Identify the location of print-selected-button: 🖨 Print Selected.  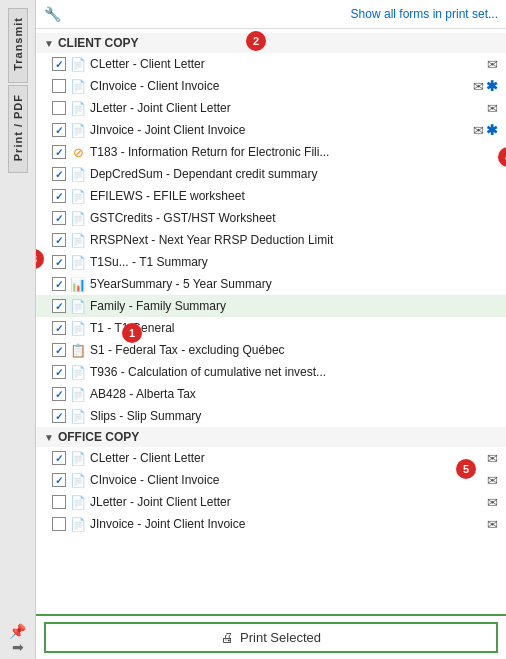
(271, 638).